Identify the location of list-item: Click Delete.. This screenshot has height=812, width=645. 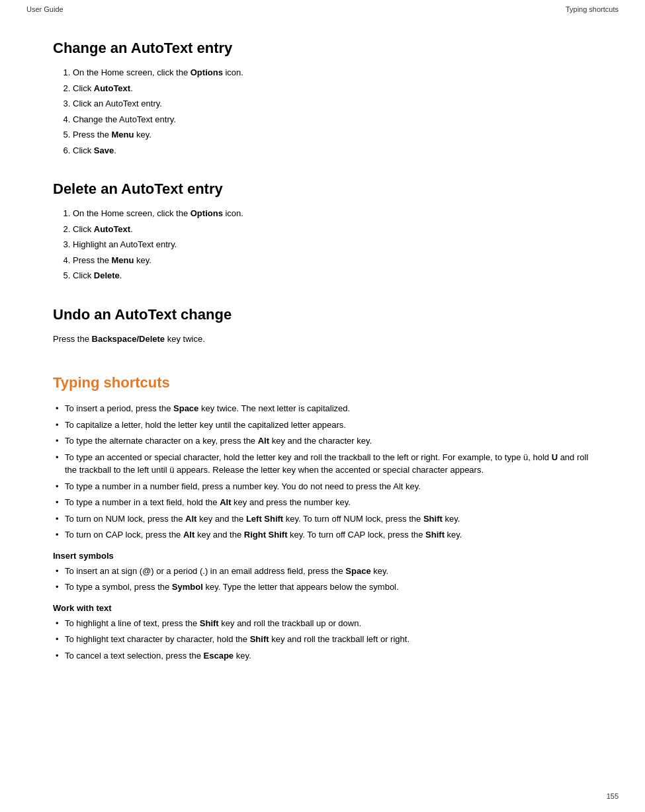
(332, 276).